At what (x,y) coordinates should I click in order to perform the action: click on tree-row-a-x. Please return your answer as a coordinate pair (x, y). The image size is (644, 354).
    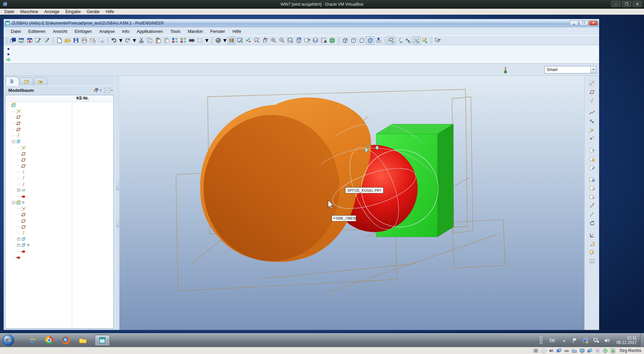
    Looking at the image, I should click on (59, 172).